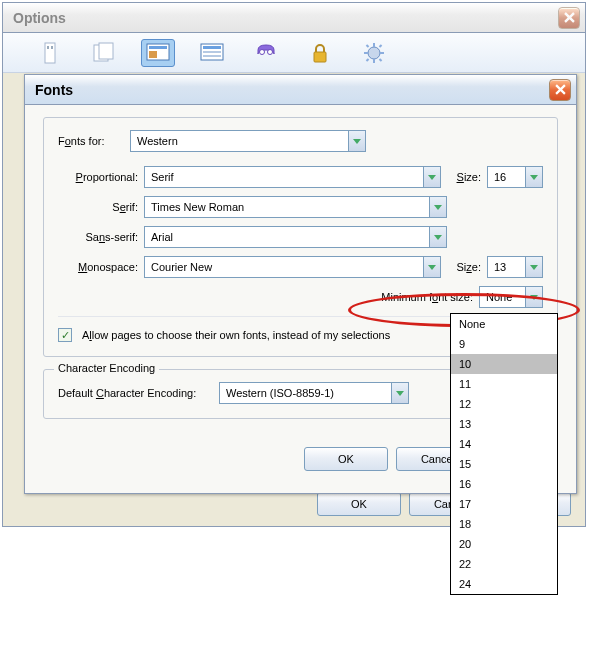  I want to click on proportional-size-label: Size:, so click(464, 177).